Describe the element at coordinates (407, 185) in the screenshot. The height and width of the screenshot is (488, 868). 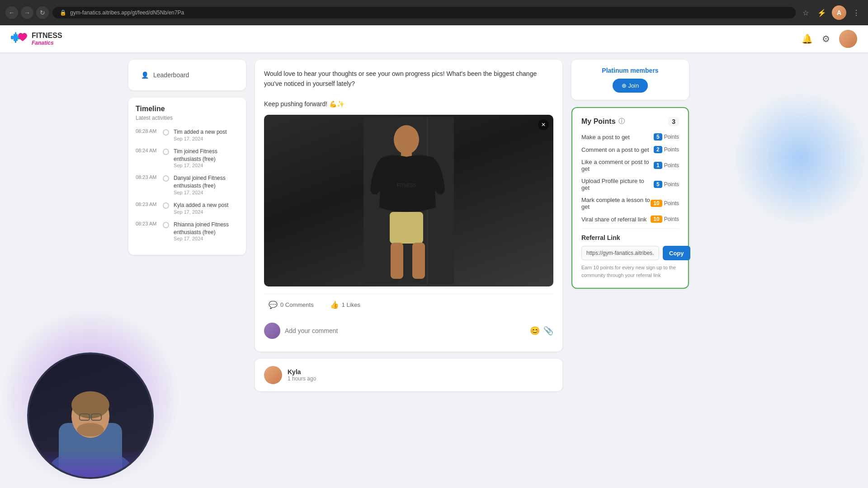
I see `svg-text: FITNESS` at that location.